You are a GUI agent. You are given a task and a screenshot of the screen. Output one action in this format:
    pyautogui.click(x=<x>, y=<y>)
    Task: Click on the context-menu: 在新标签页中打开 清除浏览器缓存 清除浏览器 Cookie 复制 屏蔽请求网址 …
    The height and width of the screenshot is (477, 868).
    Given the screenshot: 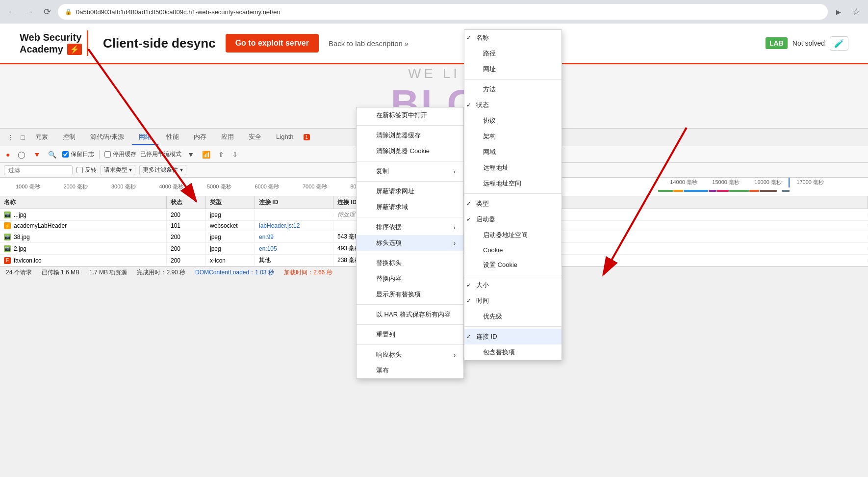 What is the action you would take?
    pyautogui.click(x=410, y=243)
    